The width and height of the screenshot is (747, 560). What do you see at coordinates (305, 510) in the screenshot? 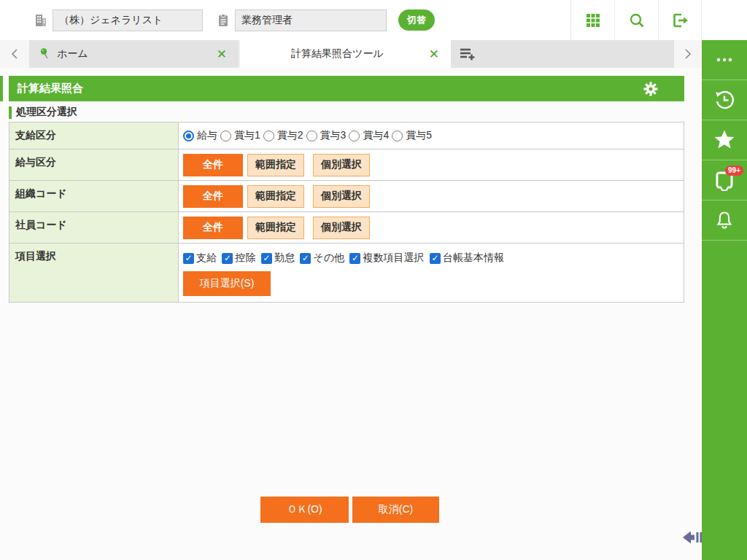
I see `ok-button: ＯＫ(O)` at bounding box center [305, 510].